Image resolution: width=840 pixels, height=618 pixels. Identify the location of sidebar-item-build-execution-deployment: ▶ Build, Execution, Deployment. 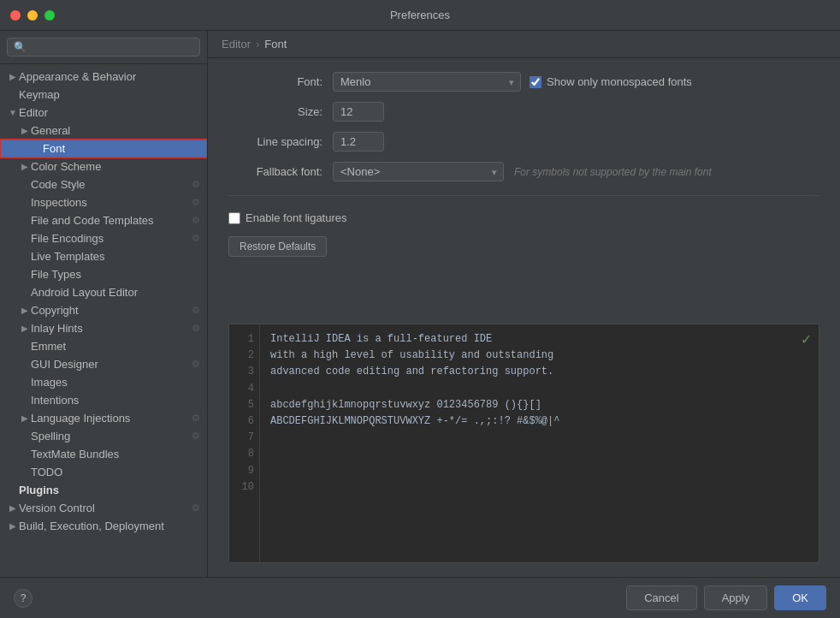
(104, 526).